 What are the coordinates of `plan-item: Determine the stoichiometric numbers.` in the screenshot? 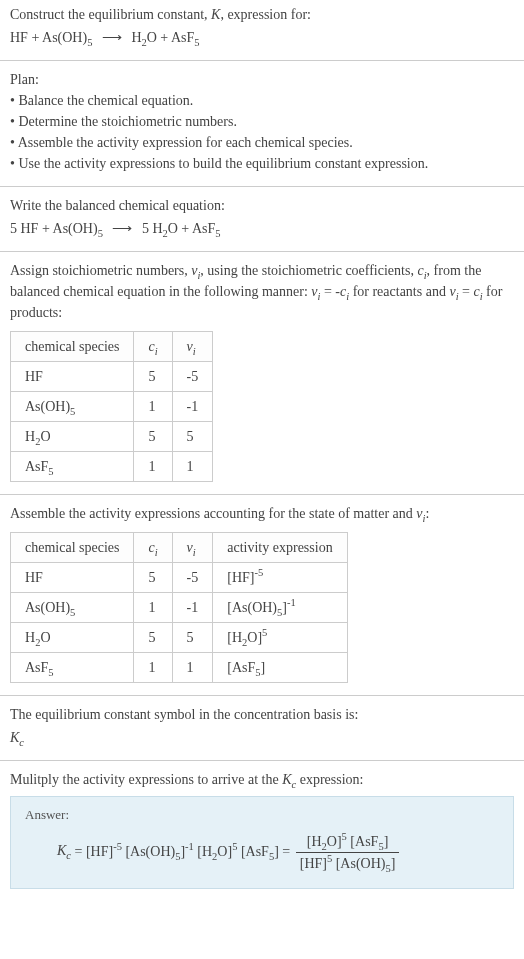 It's located at (262, 122).